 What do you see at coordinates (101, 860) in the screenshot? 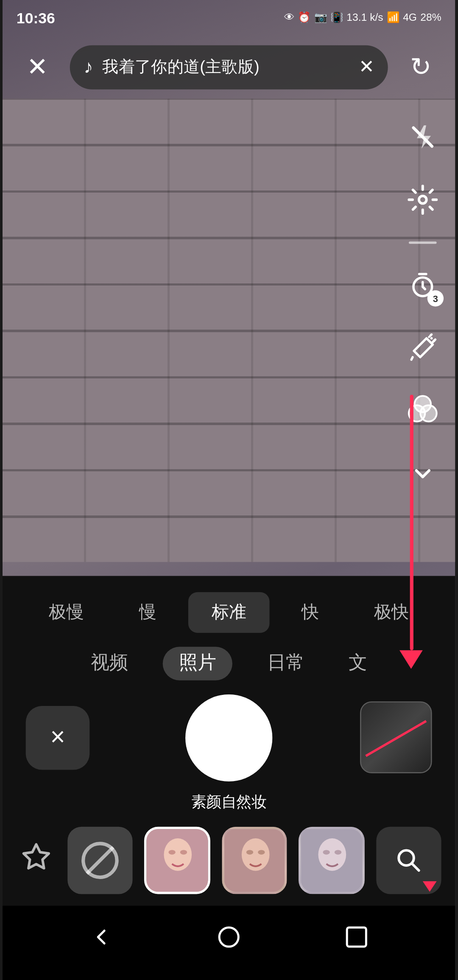
I see `ban-icon` at bounding box center [101, 860].